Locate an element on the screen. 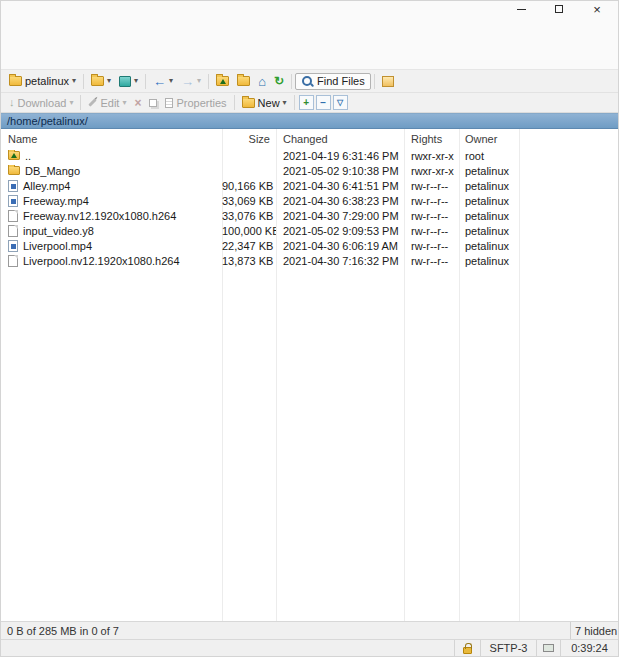  file-size: 13,873 KB is located at coordinates (249, 261).